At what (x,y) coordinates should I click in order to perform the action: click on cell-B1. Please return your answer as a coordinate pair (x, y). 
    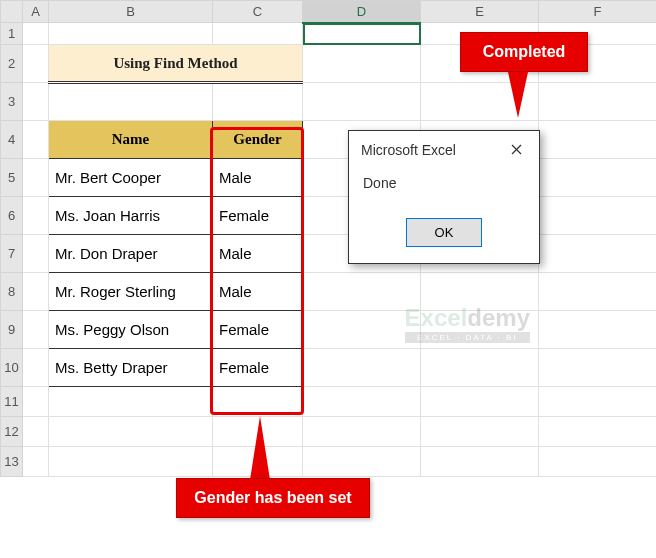
    Looking at the image, I should click on (131, 34).